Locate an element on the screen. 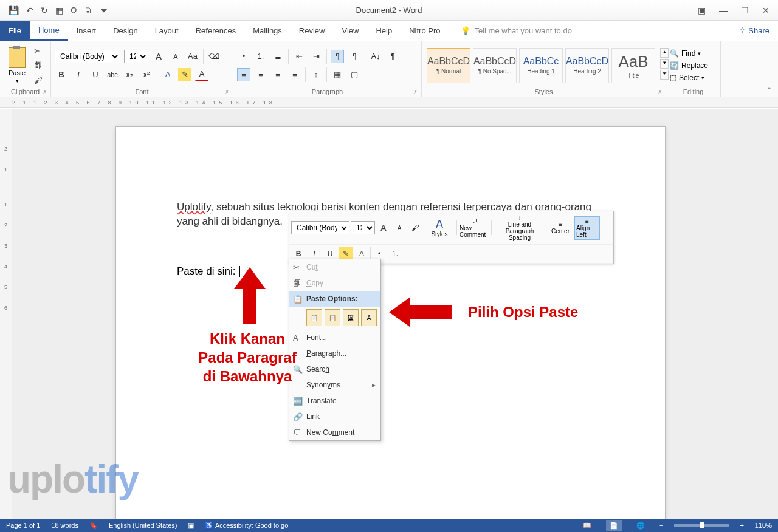  paste-picture-button: 🖼 is located at coordinates (351, 318).